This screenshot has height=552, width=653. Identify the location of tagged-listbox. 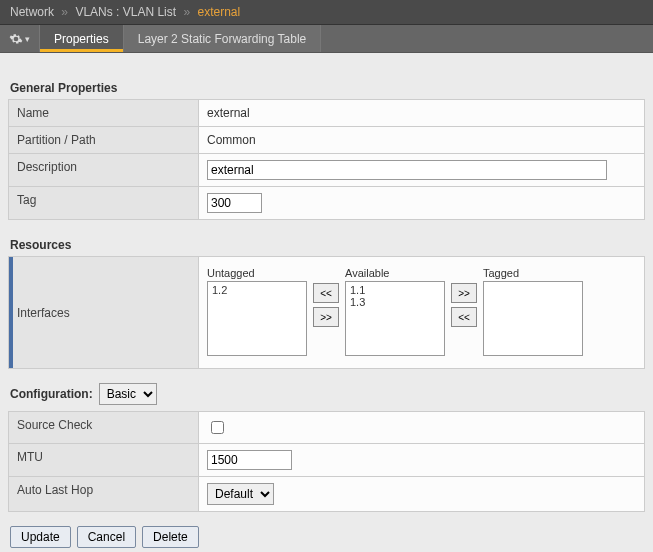
(533, 318).